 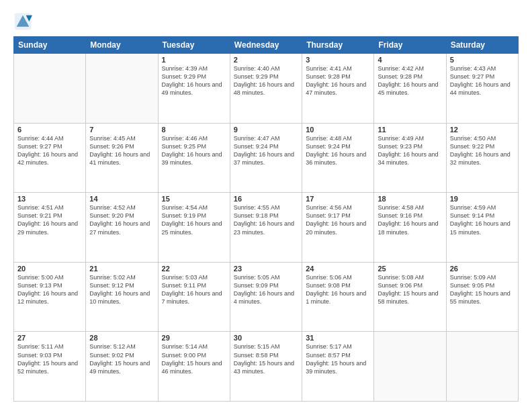 I want to click on day-info: Sunrise: 5:02 AMSunset: 9:12 PMDaylight:…, so click(x=122, y=290).